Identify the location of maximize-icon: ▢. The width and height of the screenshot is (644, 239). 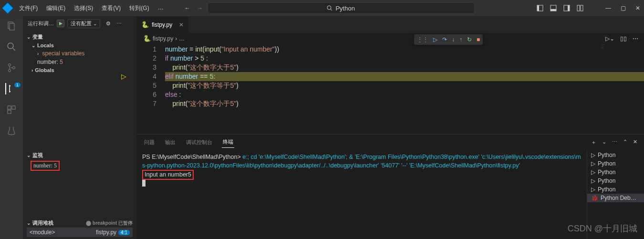
(623, 8).